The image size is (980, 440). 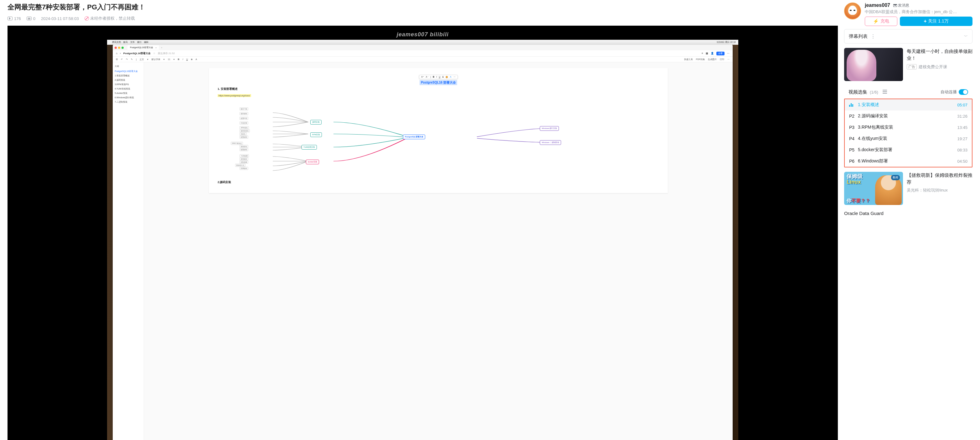 What do you see at coordinates (908, 65) in the screenshot?
I see `ad-card: 每天建模一小时，自由接单做副业！ 广告 建模免费公开课` at bounding box center [908, 65].